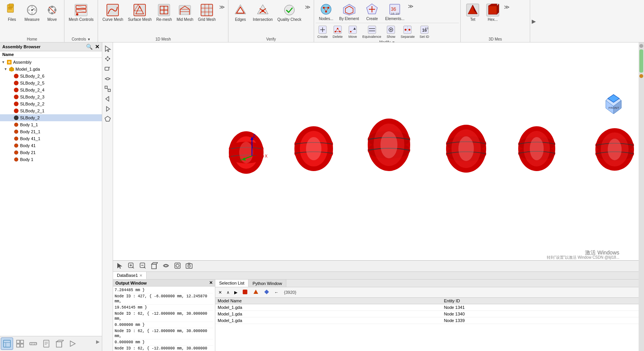 The width and height of the screenshot is (644, 351). What do you see at coordinates (164, 308) in the screenshot?
I see `output-line-1b: 19.564145 mm }` at bounding box center [164, 308].